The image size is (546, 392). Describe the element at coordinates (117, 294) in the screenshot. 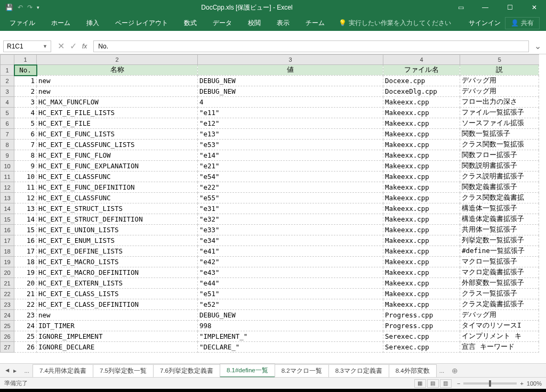

I see `cell: HC_EXT_E_CLASS_LISTS` at that location.